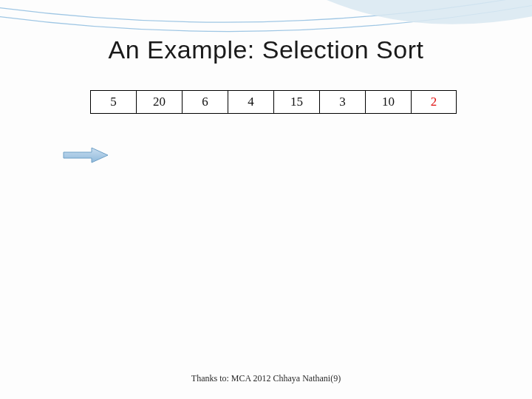 This screenshot has height=399, width=532. Describe the element at coordinates (113, 102) in the screenshot. I see `array-cell: 5` at that location.